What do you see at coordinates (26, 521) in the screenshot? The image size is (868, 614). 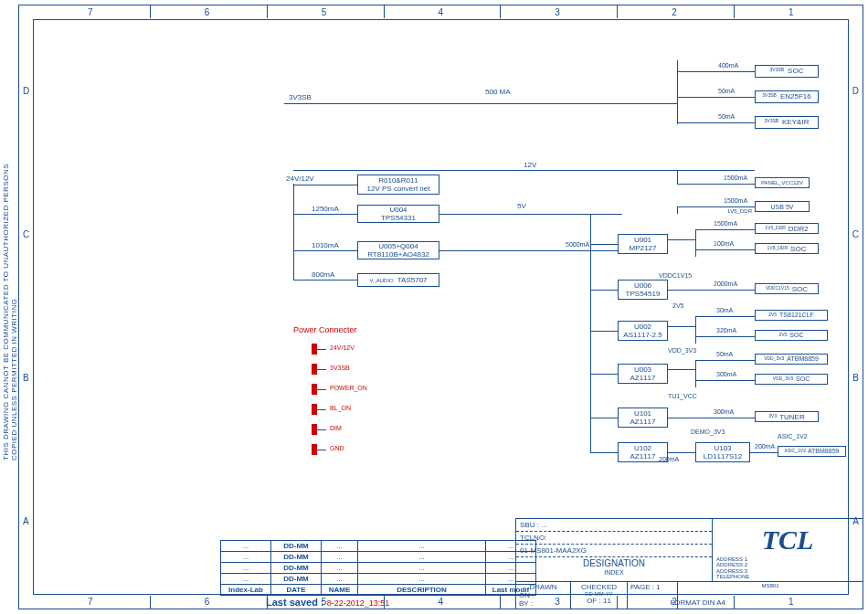 I see `zone-left-A: A` at bounding box center [26, 521].